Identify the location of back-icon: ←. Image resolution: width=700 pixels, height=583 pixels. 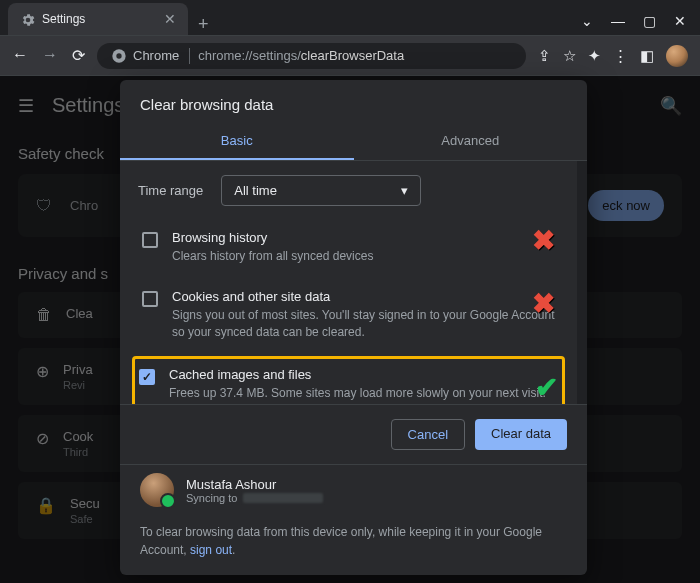
(20, 56).